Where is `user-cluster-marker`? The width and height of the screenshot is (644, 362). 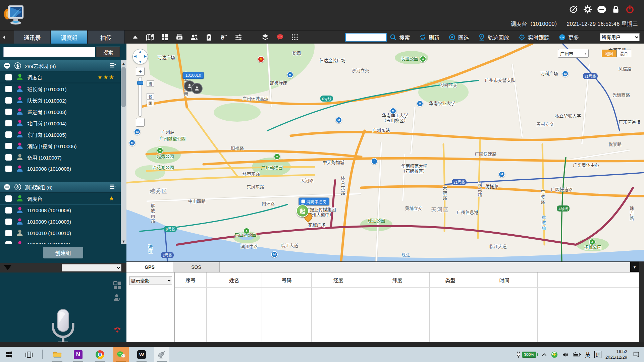
user-cluster-marker is located at coordinates (197, 88).